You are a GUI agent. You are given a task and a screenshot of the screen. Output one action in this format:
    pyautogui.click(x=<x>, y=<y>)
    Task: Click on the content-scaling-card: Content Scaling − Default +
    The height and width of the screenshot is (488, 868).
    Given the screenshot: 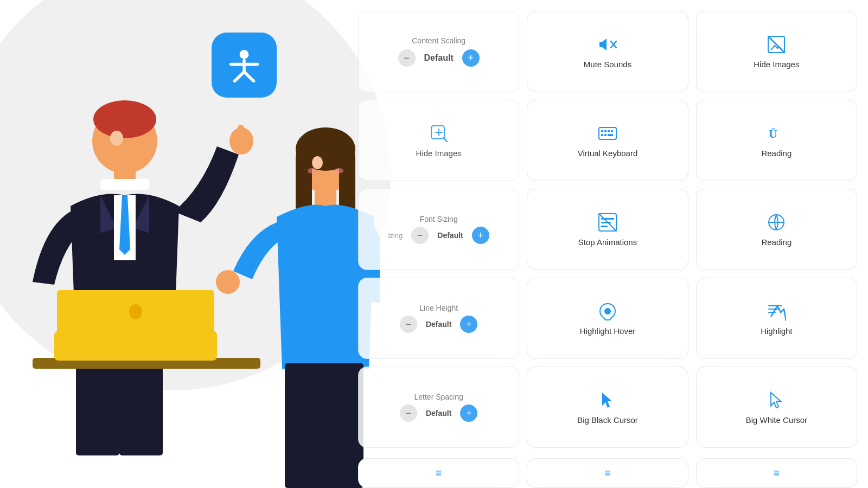 What is the action you would take?
    pyautogui.click(x=438, y=52)
    